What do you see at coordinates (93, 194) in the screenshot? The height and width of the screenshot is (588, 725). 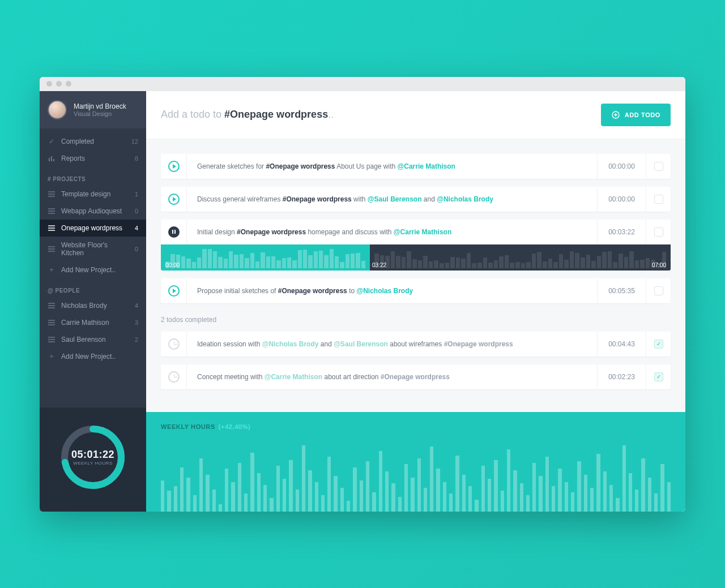 I see `sidebar-item-project: Template design 1` at bounding box center [93, 194].